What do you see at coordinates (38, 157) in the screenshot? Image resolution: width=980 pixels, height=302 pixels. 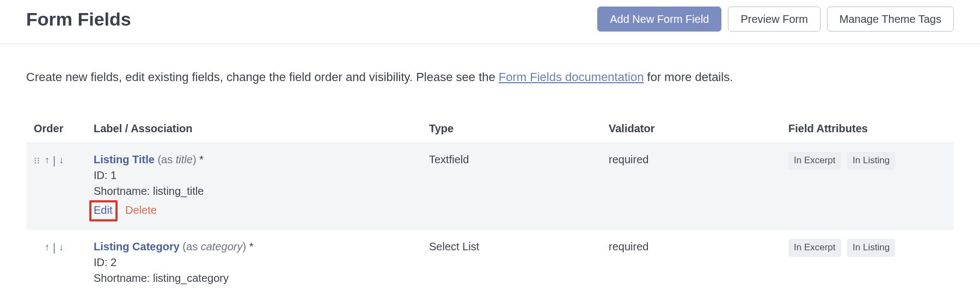 I see `drag-handle-icon` at bounding box center [38, 157].